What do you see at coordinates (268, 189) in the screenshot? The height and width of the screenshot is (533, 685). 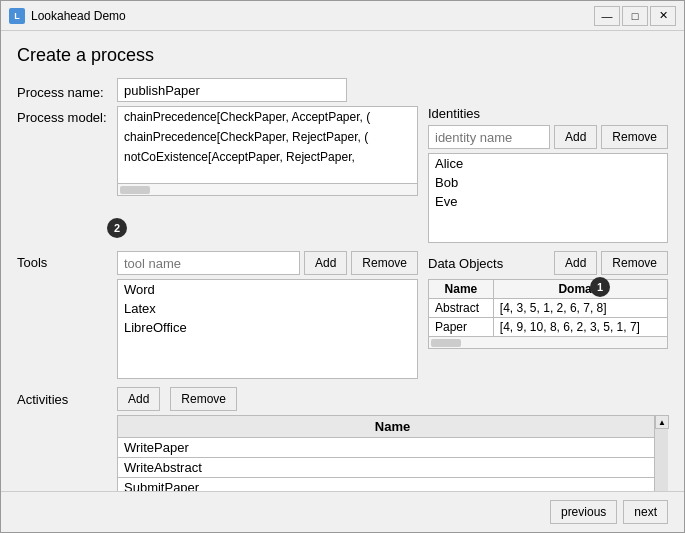 I see `horizontal-scrollbar` at bounding box center [268, 189].